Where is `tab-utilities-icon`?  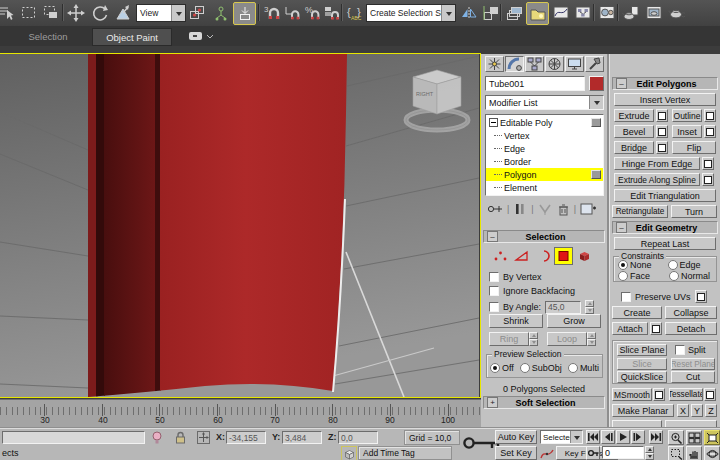 tab-utilities-icon is located at coordinates (594, 64).